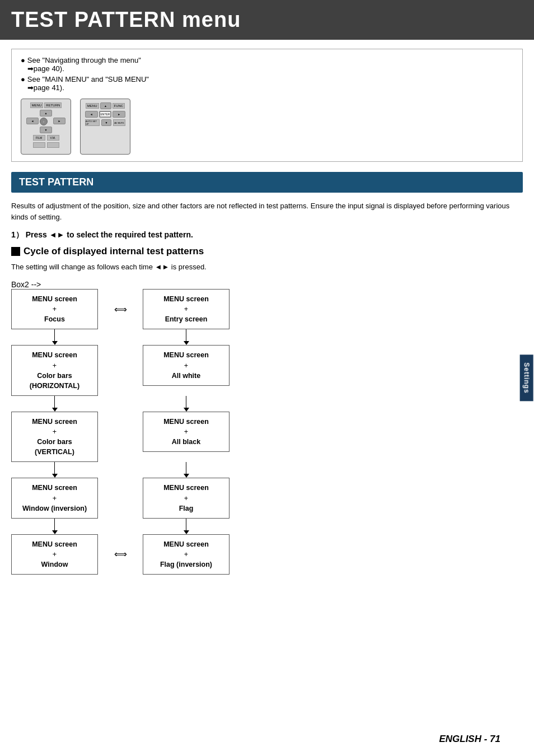 The width and height of the screenshot is (534, 756). What do you see at coordinates (186, 498) in the screenshot?
I see `pattern-box-flag: MENU screen+Flag` at bounding box center [186, 498].